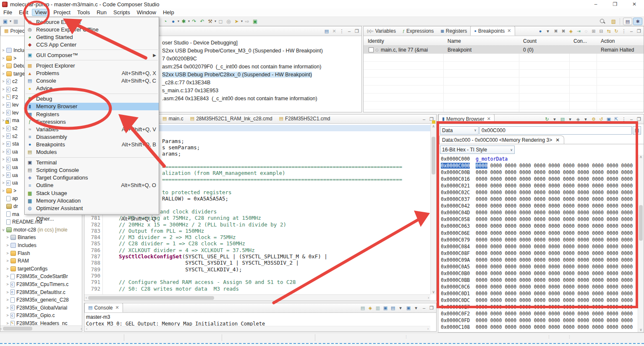  Describe the element at coordinates (601, 119) in the screenshot. I see `sync-icon: ↺` at that location.